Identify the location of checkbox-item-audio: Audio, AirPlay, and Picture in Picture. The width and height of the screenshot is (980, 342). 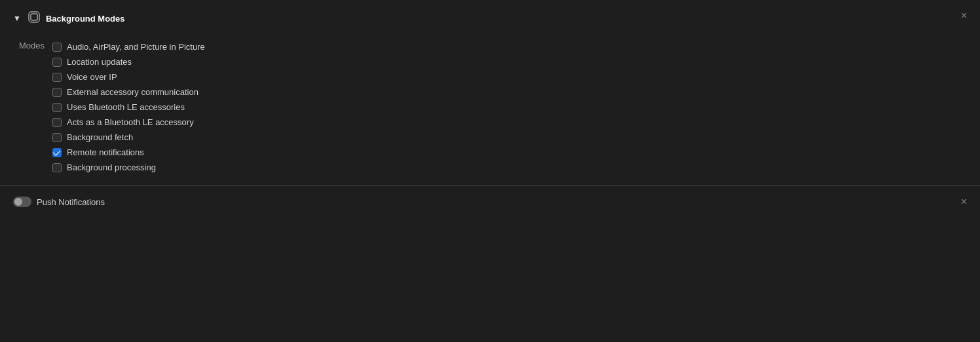
(128, 47).